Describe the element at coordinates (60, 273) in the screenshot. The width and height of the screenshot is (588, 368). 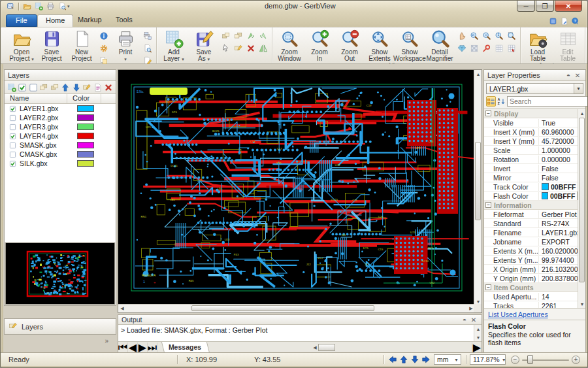
I see `overview-thumbnail` at that location.